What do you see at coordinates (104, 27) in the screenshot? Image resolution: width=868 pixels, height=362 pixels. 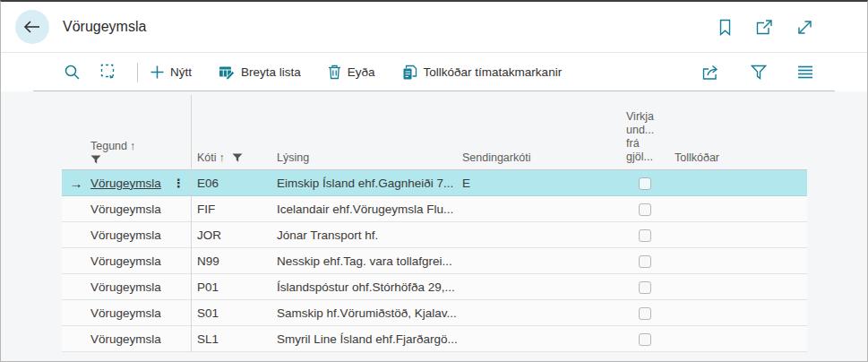 I see `page-title: Vörugeymsla` at bounding box center [104, 27].